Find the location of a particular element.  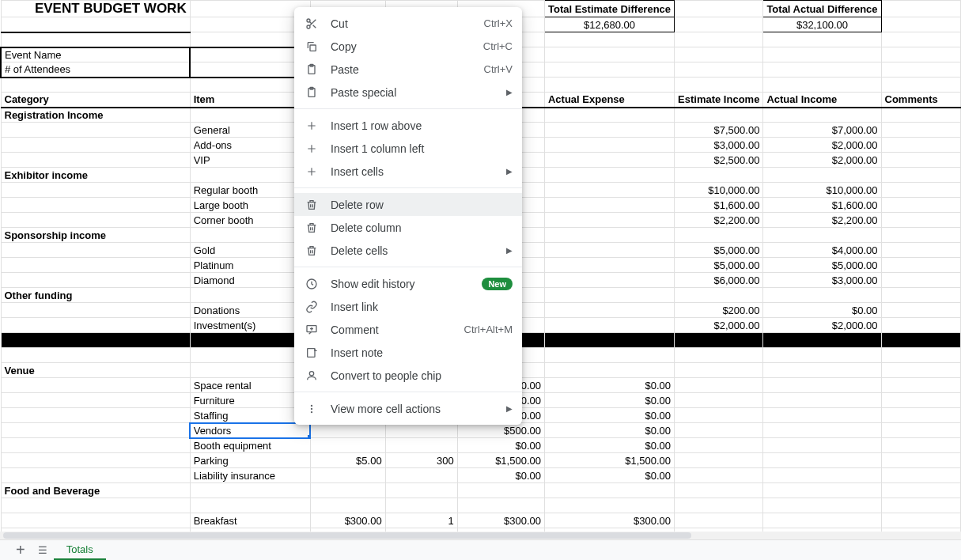

col-comments: Comments is located at coordinates (921, 100).